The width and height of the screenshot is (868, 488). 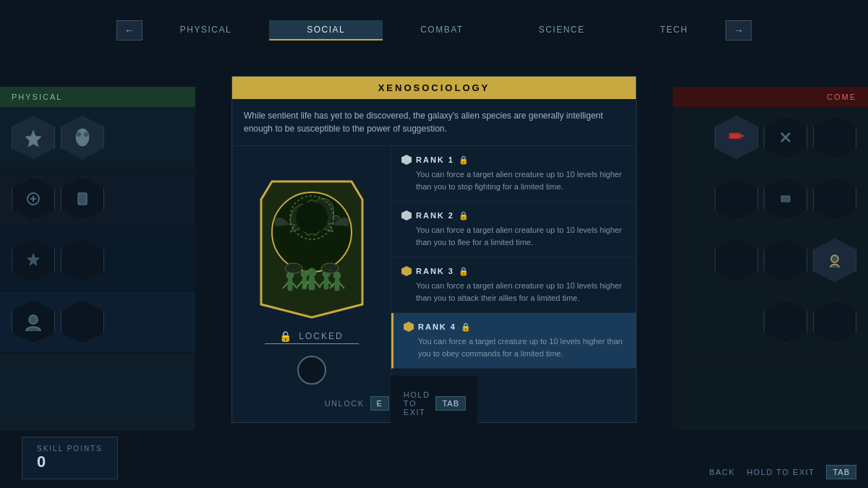 I want to click on unlock-control: UNLOCK E, so click(x=357, y=403).